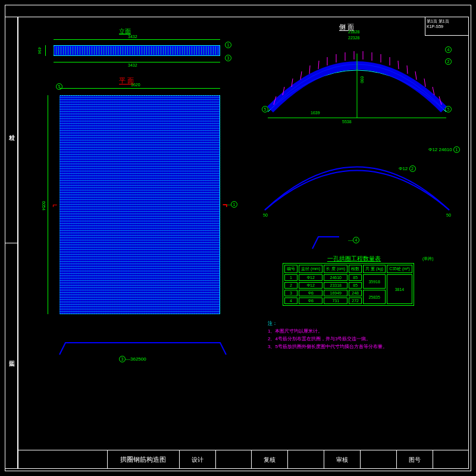 The image size is (476, 476). What do you see at coordinates (449, 50) in the screenshot?
I see `side-callout-4: 4` at bounding box center [449, 50].